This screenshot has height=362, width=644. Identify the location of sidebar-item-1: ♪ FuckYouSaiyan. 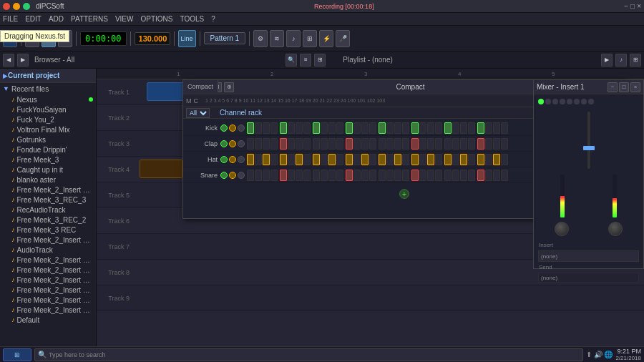
(48, 109).